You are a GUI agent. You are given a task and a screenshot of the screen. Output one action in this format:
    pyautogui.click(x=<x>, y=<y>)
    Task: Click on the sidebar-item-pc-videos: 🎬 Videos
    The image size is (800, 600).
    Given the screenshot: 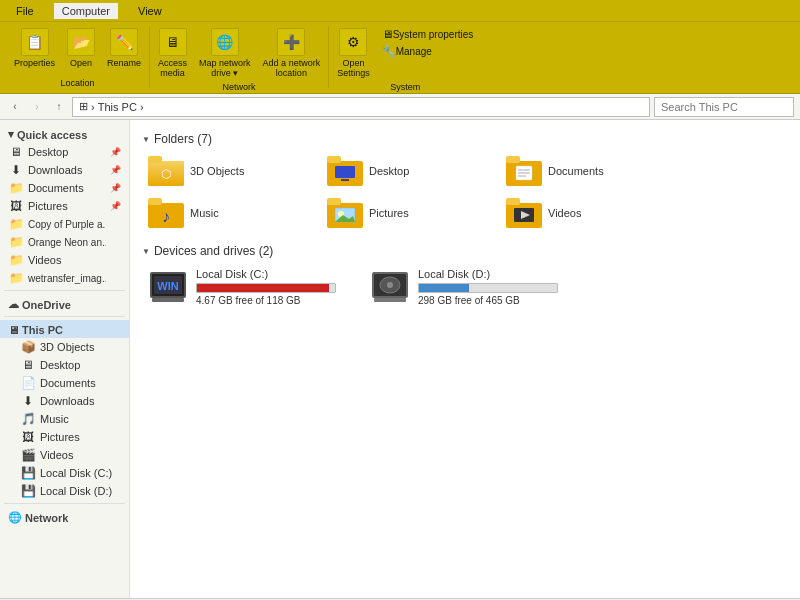 What is the action you would take?
    pyautogui.click(x=64, y=455)
    